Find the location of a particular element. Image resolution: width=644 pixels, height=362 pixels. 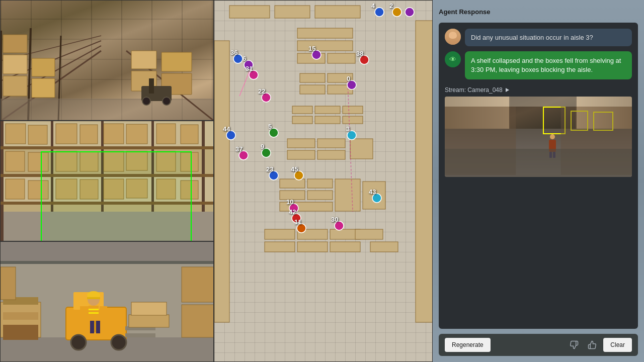

svg-text: 31 is located at coordinates (249, 68).